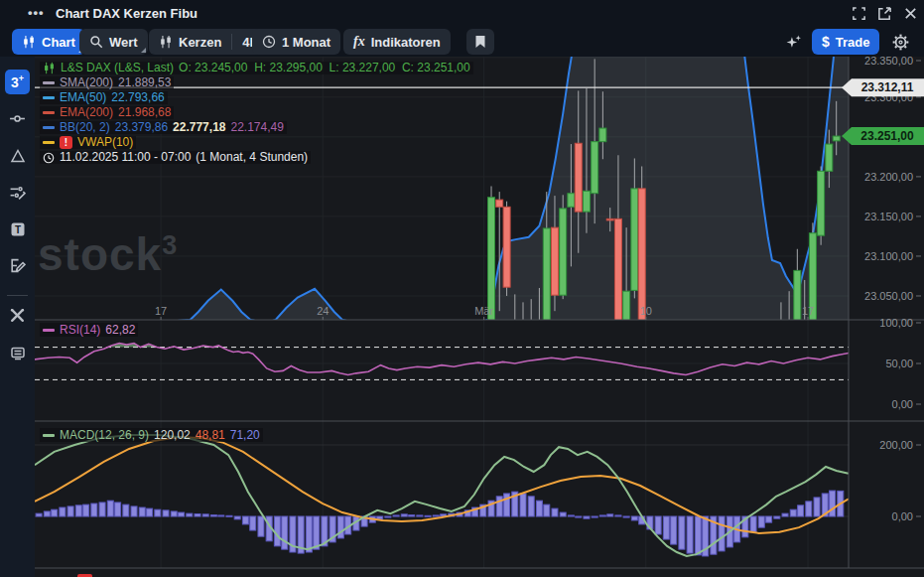  What do you see at coordinates (49, 113) in the screenshot?
I see `ema200-line-swatch` at bounding box center [49, 113].